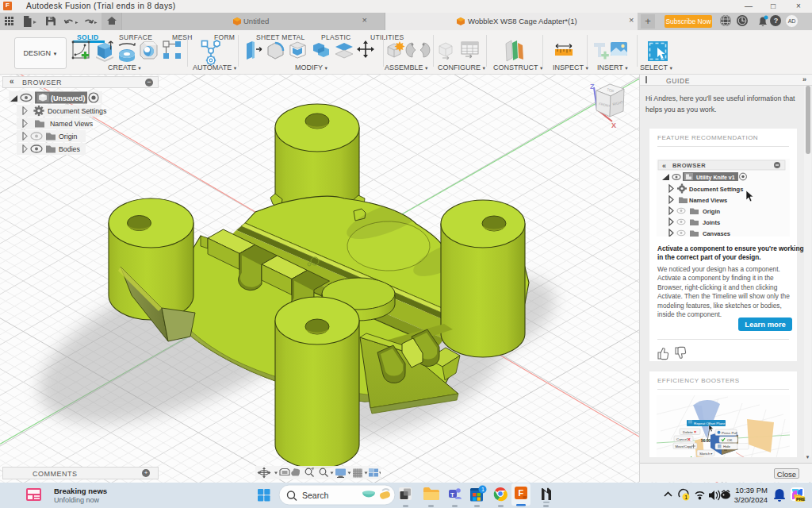 The width and height of the screenshot is (812, 508). I want to click on svg-text: Move/Copy, so click(684, 446).